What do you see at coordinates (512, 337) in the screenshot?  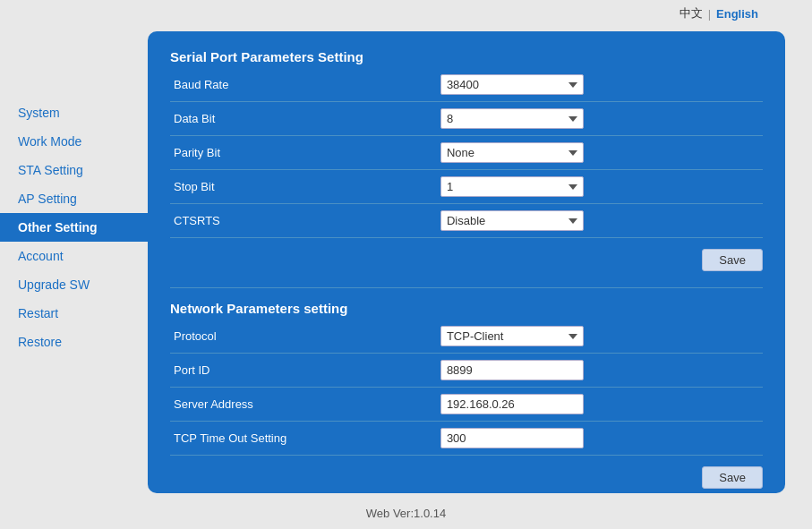 I see `field-select-0: TCP-ClientTCP-ServerUDP` at bounding box center [512, 337].